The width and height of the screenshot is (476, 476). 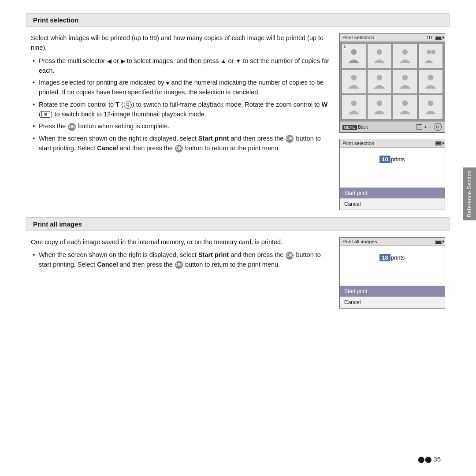 What do you see at coordinates (181, 66) in the screenshot?
I see `bullet1: Press the multi selector ◀ or ▶ to selec…` at bounding box center [181, 66].